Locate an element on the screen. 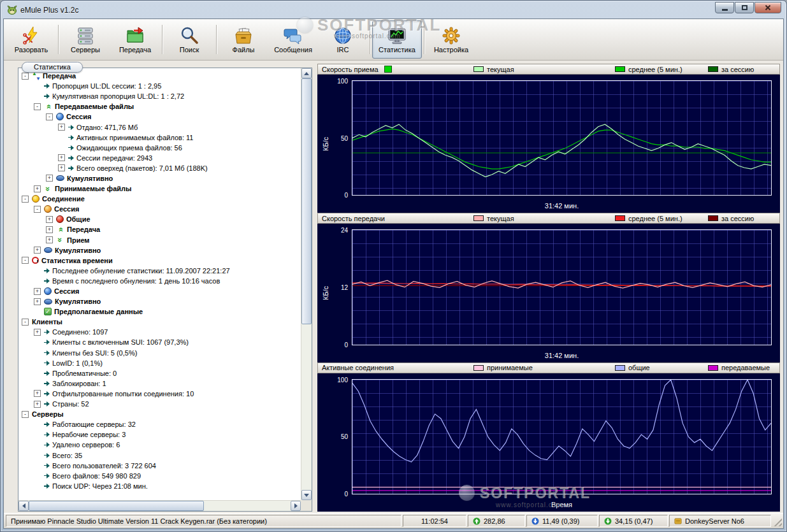 The image size is (787, 532). tree-item: +Прием is located at coordinates (159, 240).